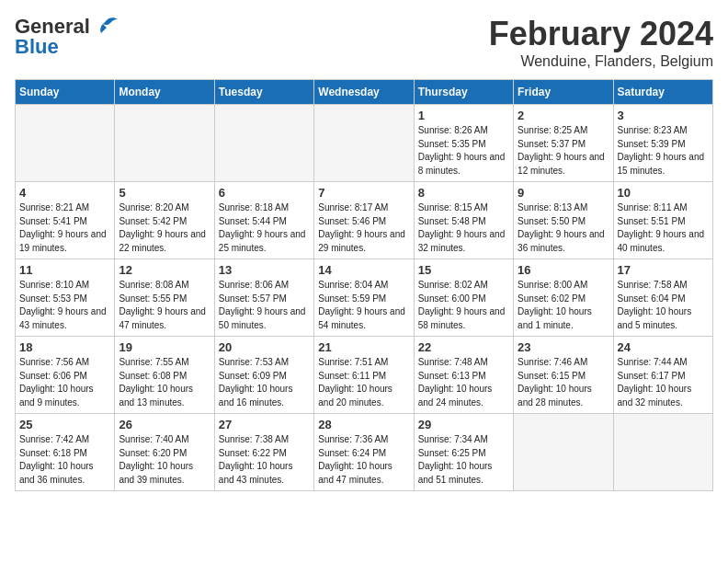 The height and width of the screenshot is (563, 728). What do you see at coordinates (364, 228) in the screenshot?
I see `day-info: Sunrise: 8:17 AM Sunset: 5:46 PM Dayligh…` at bounding box center [364, 228].